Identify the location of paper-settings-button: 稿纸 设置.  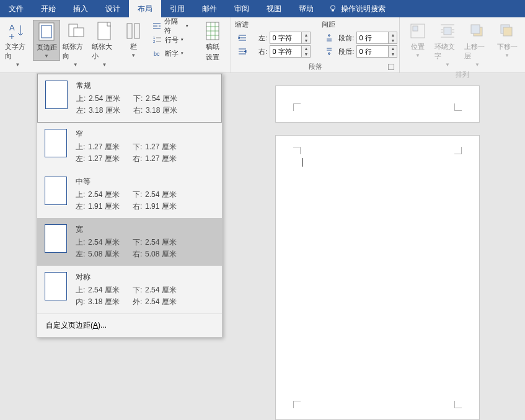
(213, 42).